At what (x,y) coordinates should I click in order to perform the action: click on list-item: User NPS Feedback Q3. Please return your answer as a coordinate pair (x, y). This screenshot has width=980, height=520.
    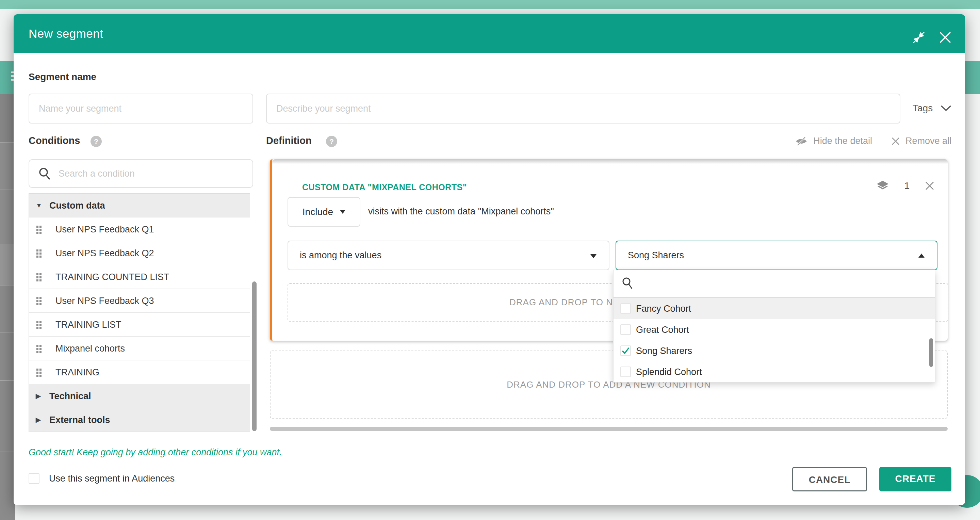
    Looking at the image, I should click on (139, 301).